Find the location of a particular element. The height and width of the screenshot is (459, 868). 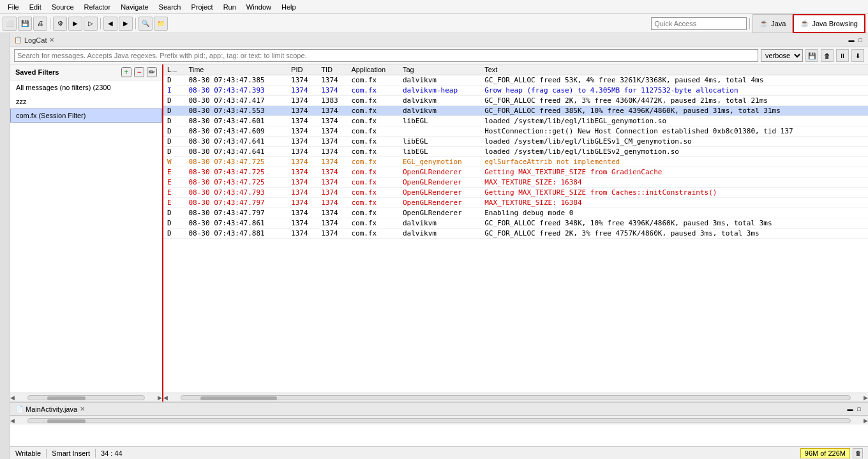

edit-filter-btn: ✏ is located at coordinates (152, 72).